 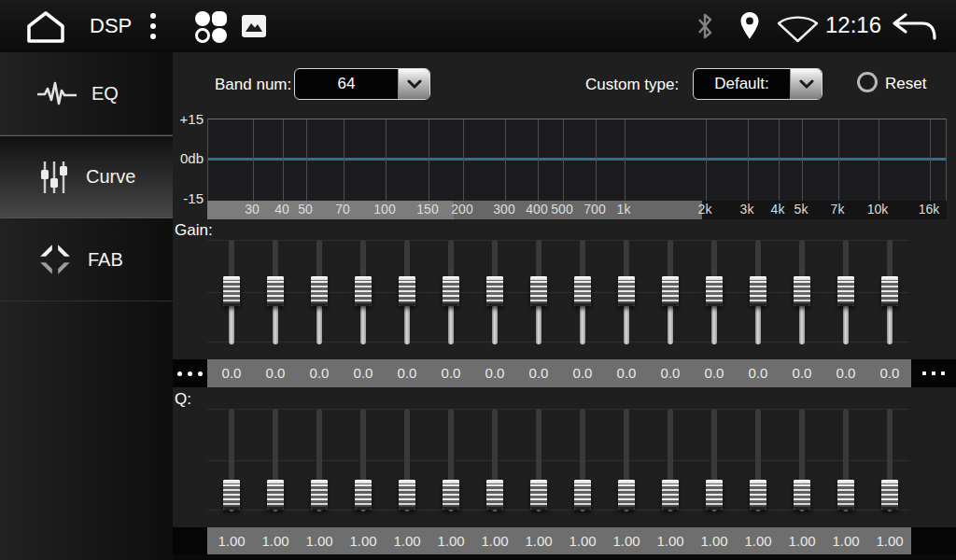 I want to click on gallery-icon, so click(x=254, y=26).